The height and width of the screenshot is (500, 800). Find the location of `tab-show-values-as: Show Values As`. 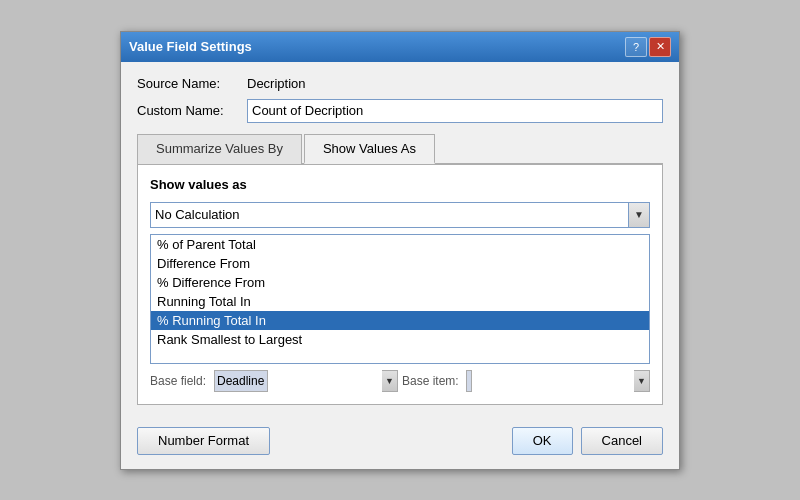

tab-show-values-as: Show Values As is located at coordinates (370, 149).